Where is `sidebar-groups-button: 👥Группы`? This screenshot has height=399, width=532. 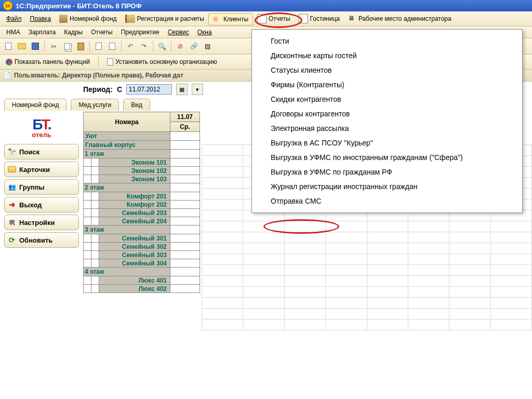 sidebar-groups-button: 👥Группы is located at coordinates (42, 187).